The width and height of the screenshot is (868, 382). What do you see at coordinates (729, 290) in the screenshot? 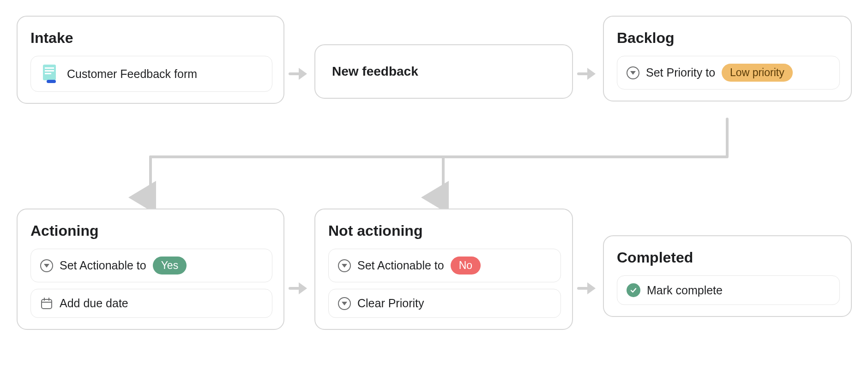
I see `completed-mark-complete-rule: Mark complete` at bounding box center [729, 290].